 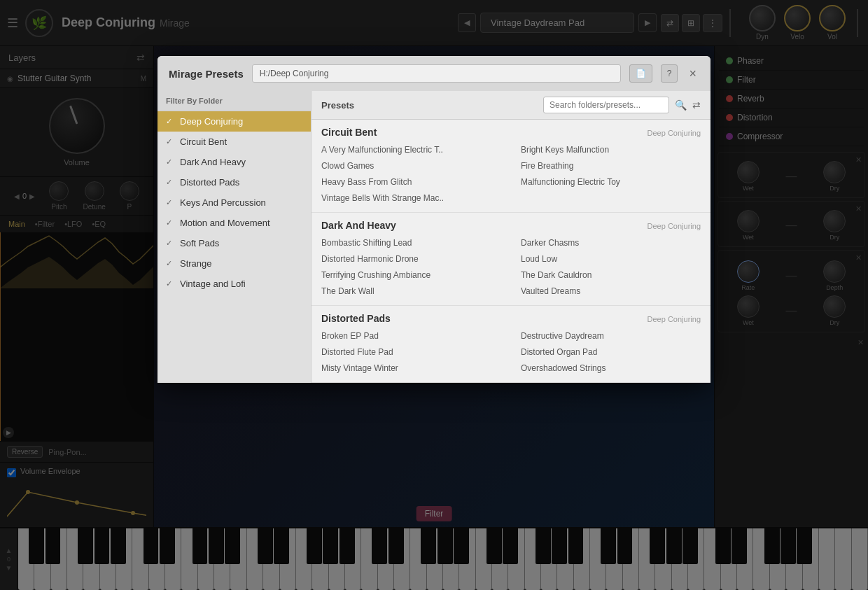 What do you see at coordinates (358, 225) in the screenshot?
I see `preset-group-name: Dark And Heavy` at bounding box center [358, 225].